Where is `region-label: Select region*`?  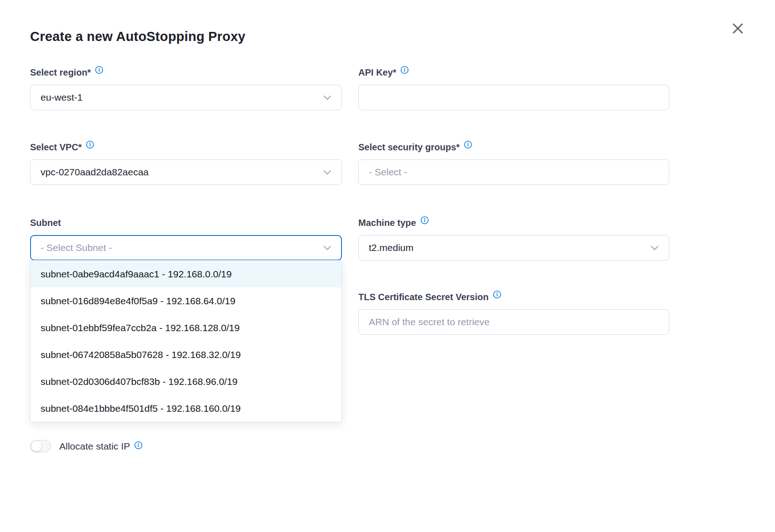
region-label: Select region* is located at coordinates (60, 72).